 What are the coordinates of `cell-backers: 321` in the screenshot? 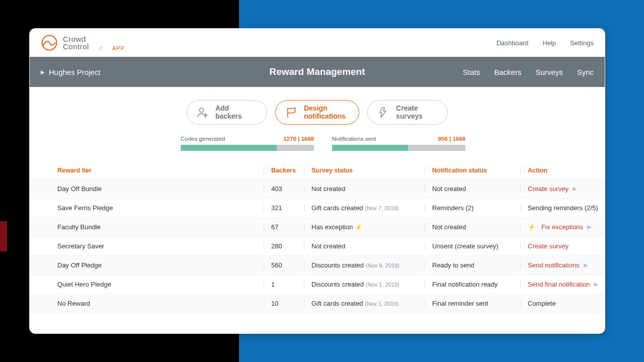 It's located at (284, 208).